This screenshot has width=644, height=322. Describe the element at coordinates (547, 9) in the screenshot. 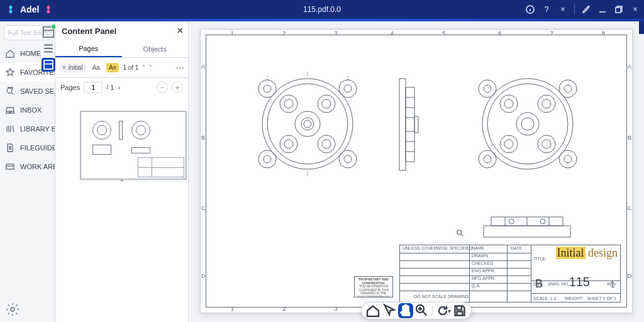

I see `help-button: ?` at that location.